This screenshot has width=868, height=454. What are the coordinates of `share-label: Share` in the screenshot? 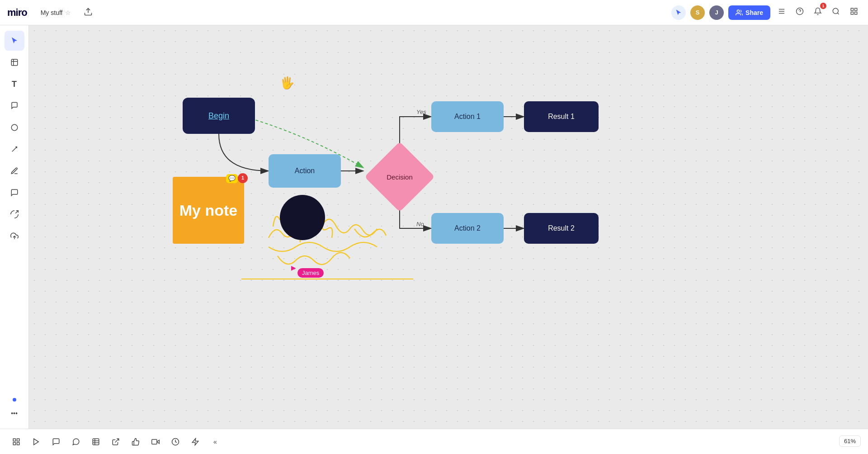 It's located at (754, 13).